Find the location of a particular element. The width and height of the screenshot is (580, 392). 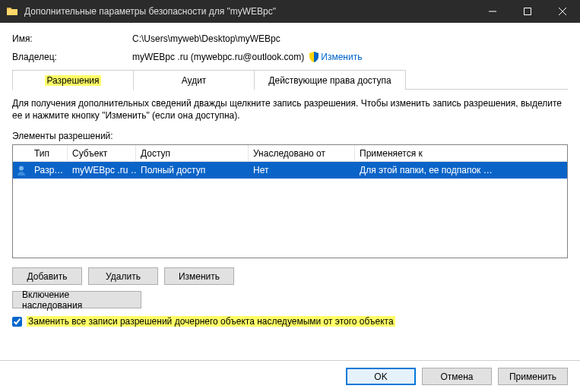

elements-label: Элементы разрешений: is located at coordinates (290, 136).